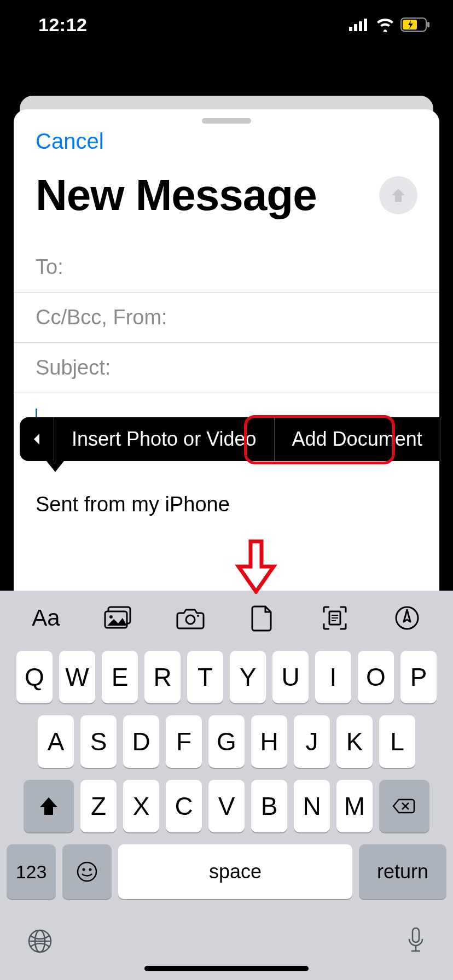  What do you see at coordinates (141, 806) in the screenshot?
I see `key-x: X` at bounding box center [141, 806].